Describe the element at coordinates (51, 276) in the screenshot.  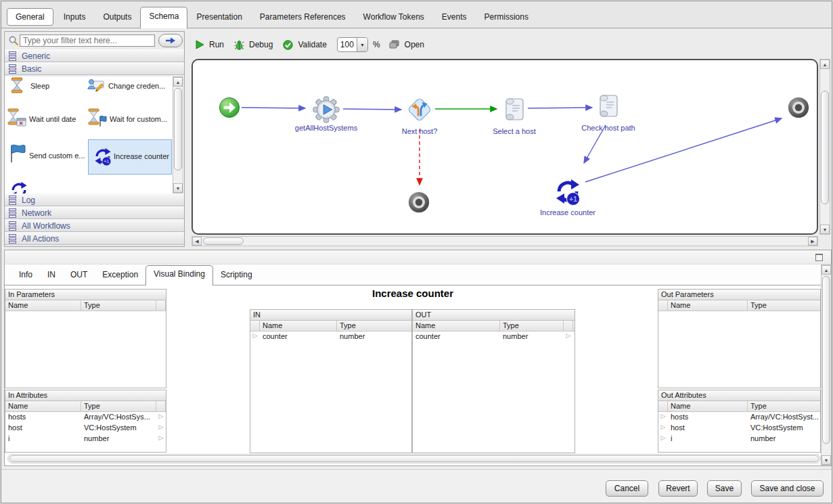
I see `tab-in: IN` at that location.